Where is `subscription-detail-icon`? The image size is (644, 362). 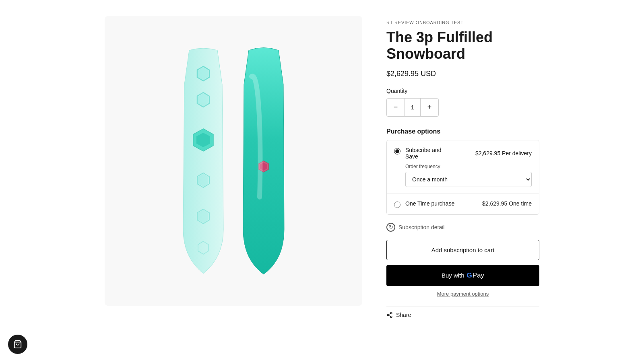 subscription-detail-icon is located at coordinates (391, 227).